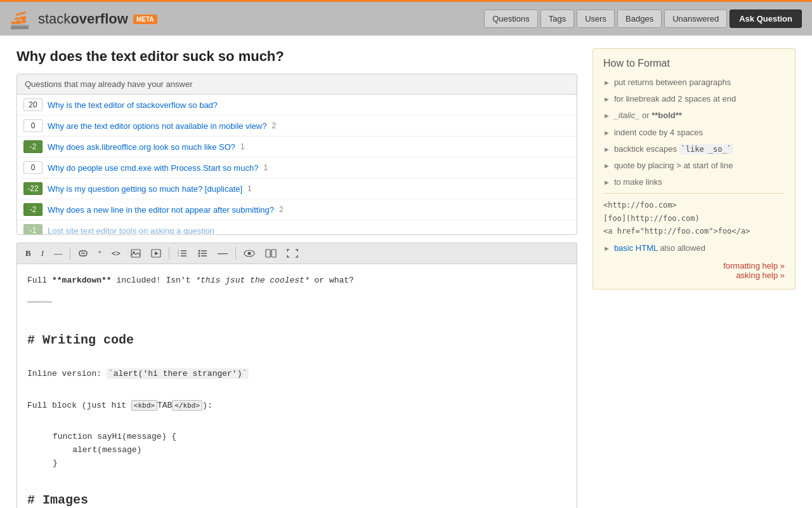 Image resolution: width=812 pixels, height=508 pixels. Describe the element at coordinates (83, 253) in the screenshot. I see `link-button` at that location.